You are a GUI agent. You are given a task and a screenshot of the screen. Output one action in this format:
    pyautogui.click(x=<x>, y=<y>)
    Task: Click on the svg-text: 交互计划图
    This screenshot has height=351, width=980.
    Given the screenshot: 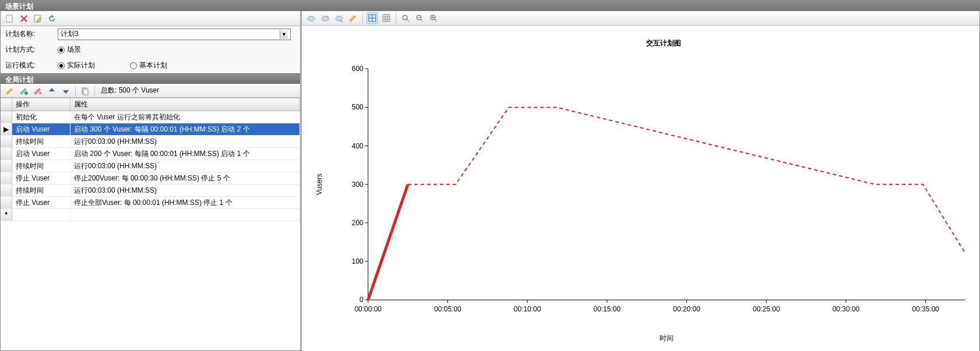 What is the action you would take?
    pyautogui.click(x=663, y=43)
    